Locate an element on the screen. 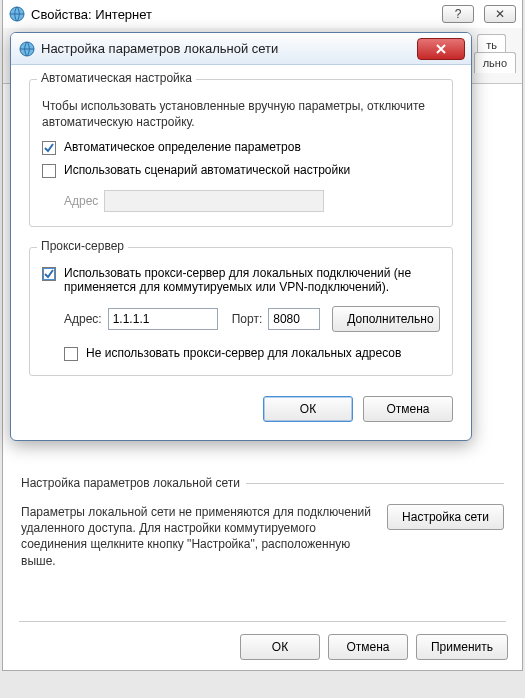 The width and height of the screenshot is (525, 698). auto-config-note: Чтобы использовать установленные вручную… is located at coordinates (241, 114).